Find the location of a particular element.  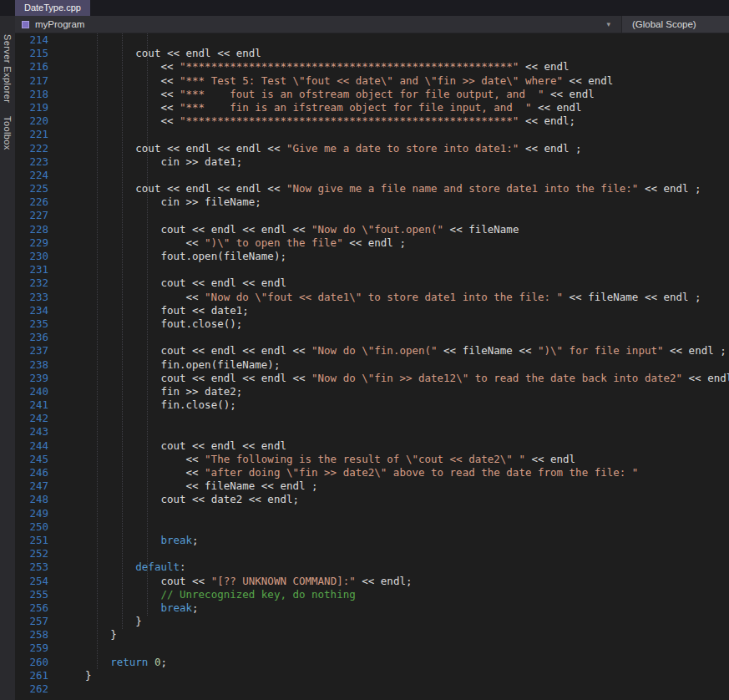

code-line: 259 is located at coordinates (372, 648).